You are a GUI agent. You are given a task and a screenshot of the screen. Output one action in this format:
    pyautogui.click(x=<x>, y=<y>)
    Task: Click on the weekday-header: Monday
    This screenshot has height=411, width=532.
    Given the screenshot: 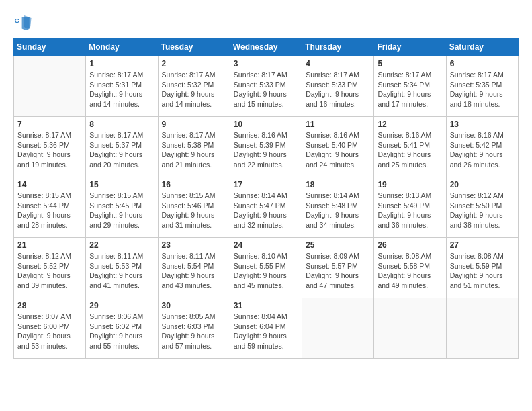 What is the action you would take?
    pyautogui.click(x=122, y=47)
    